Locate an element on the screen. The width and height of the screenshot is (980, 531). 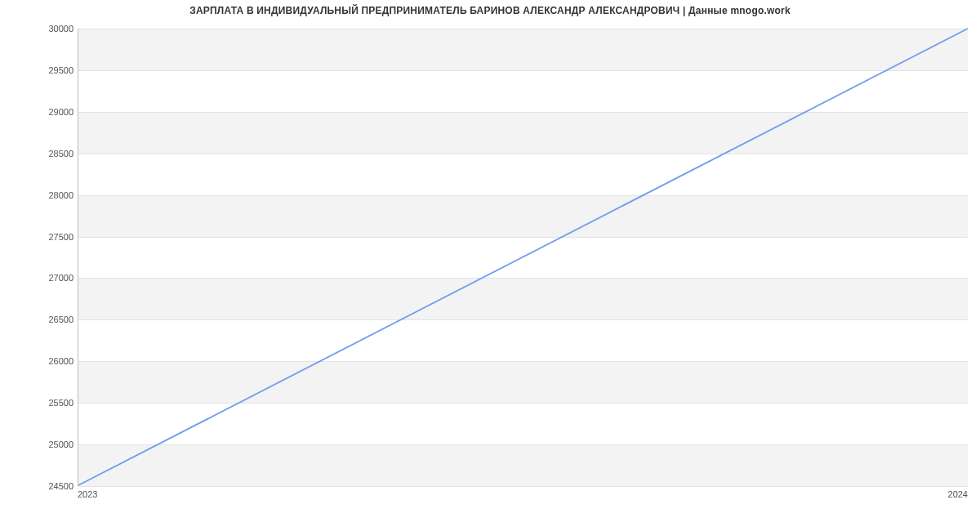
x-tick-start: 2023 is located at coordinates (87, 494).